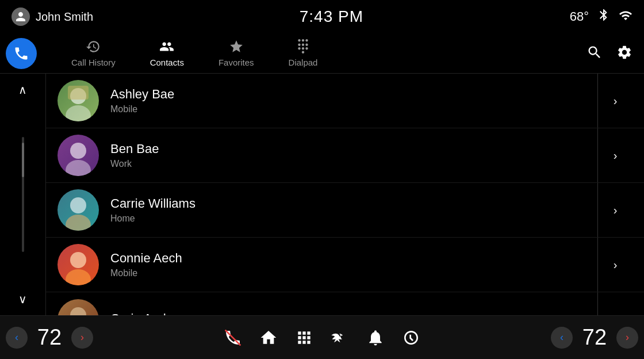 The image size is (644, 359). What do you see at coordinates (78, 155) in the screenshot?
I see `contact-avatar-ben-bae` at bounding box center [78, 155].